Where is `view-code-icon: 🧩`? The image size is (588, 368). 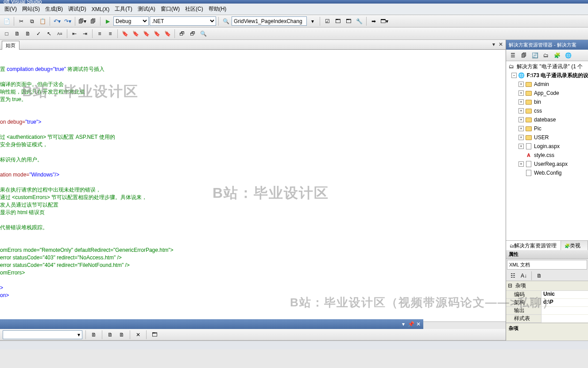
view-code-icon: 🧩 is located at coordinates (557, 55).